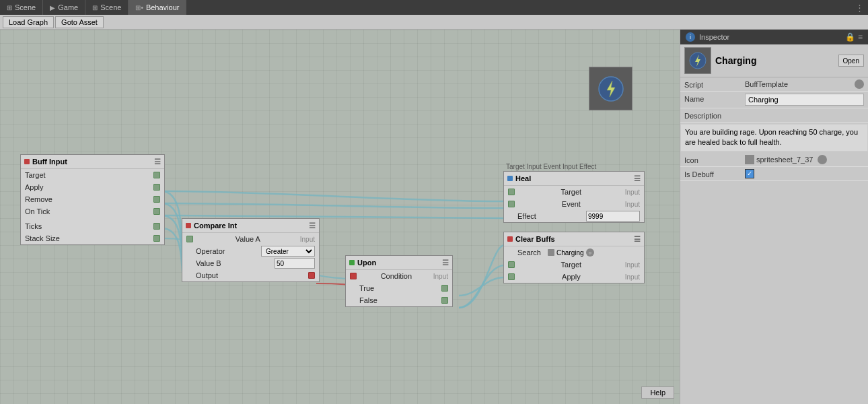 The height and width of the screenshot is (404, 868). Describe the element at coordinates (207, 275) in the screenshot. I see `compare-int-output-label: Output` at that location.